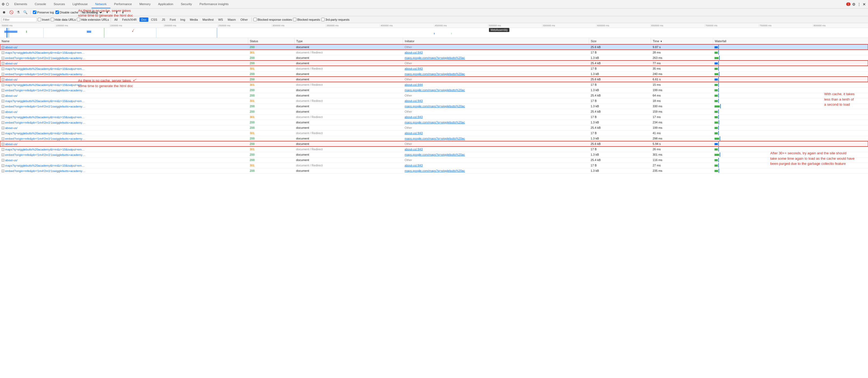 This screenshot has height=378, width=868. What do you see at coordinates (232, 20) in the screenshot?
I see `filter-btn-wasm: Wasm` at bounding box center [232, 20].